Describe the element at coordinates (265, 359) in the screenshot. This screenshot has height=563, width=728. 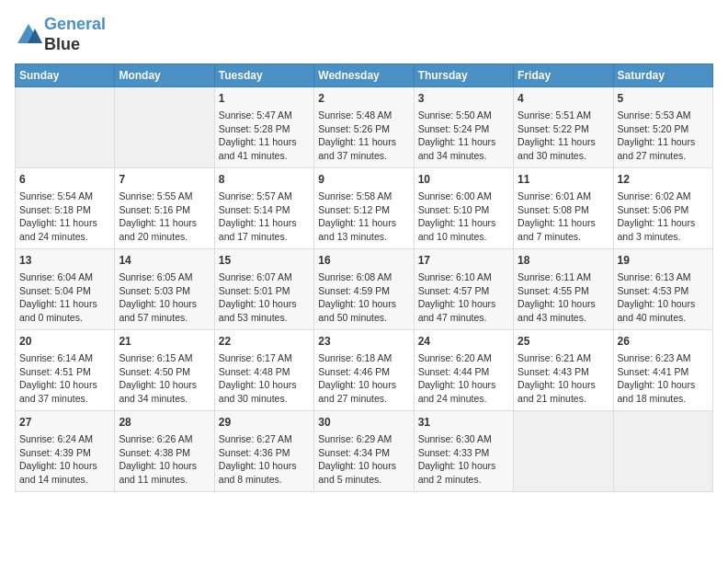
I see `day-info: Sunrise: 6:17 AM` at that location.